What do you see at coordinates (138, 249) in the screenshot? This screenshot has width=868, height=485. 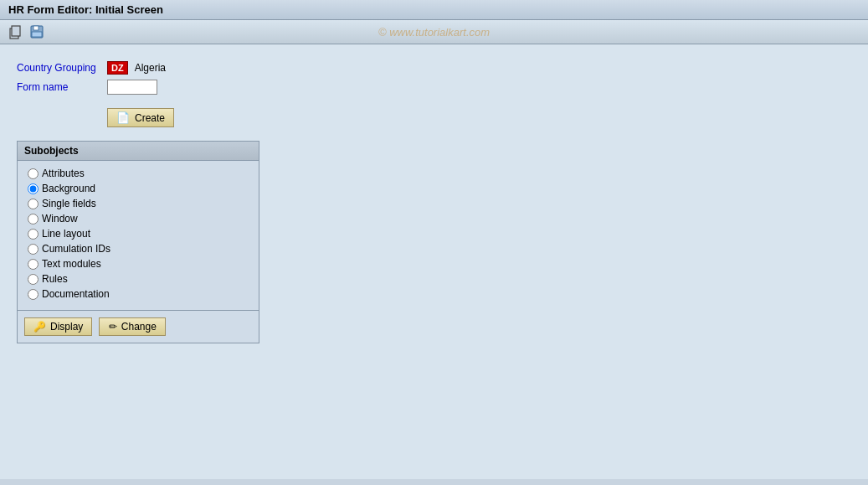 I see `radio-row-cumulation-ids: Cumulation IDs` at bounding box center [138, 249].